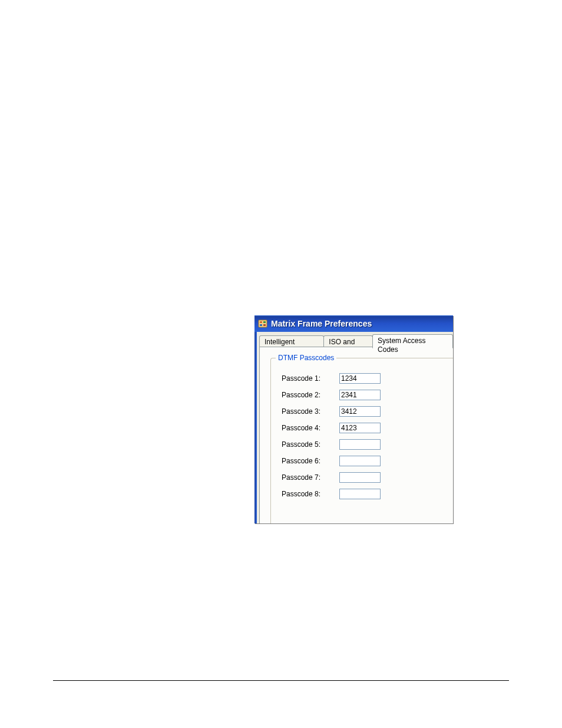  Describe the element at coordinates (331, 436) in the screenshot. I see `passcode-rows: Passcode 1: Passcode 2: Passcode 3` at that location.